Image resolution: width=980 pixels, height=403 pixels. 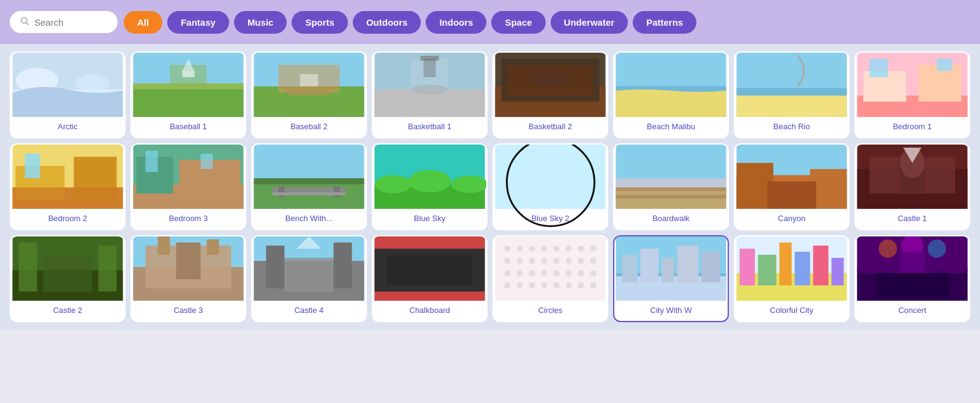 I want to click on filter-btn-space: Space, so click(x=518, y=22).